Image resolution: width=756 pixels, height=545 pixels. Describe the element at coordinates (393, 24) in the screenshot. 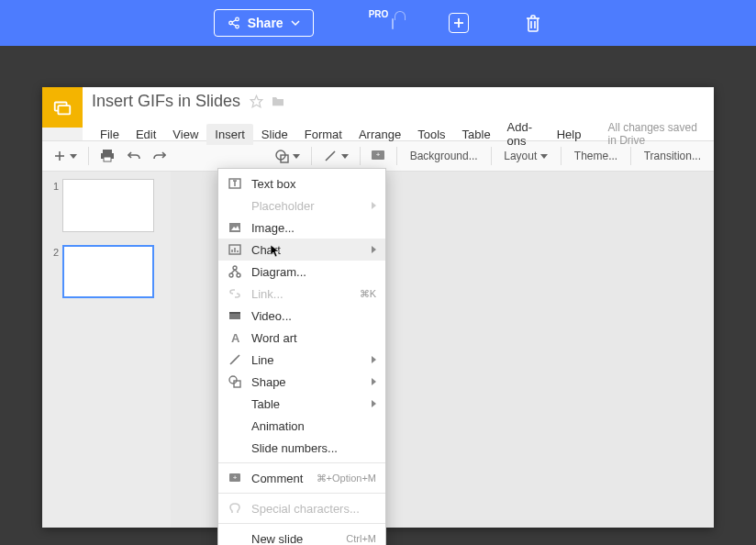

I see `lock-icon` at that location.